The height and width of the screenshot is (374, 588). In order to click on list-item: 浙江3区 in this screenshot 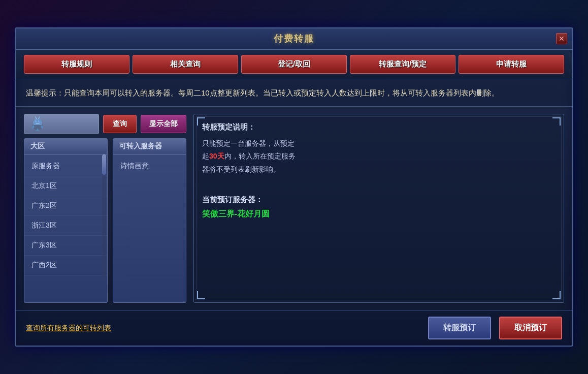, I will do `click(66, 226)`.